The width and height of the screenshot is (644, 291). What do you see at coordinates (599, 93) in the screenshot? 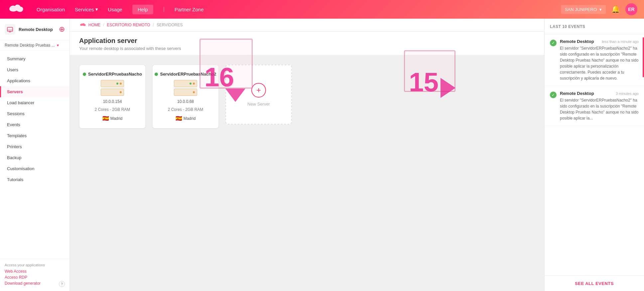
I see `event-2-meta: Remote Desktop 3 minutes ago` at bounding box center [599, 93].